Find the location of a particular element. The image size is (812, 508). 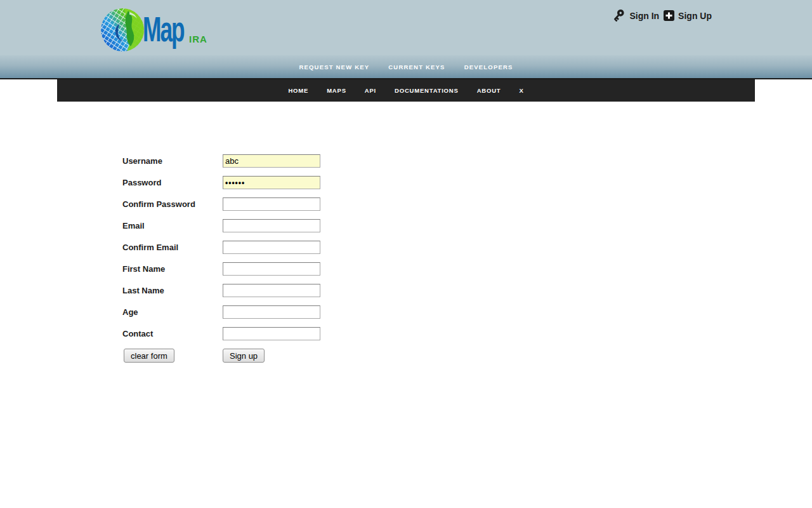

form-row-confirm-email: Confirm Email is located at coordinates (227, 248).